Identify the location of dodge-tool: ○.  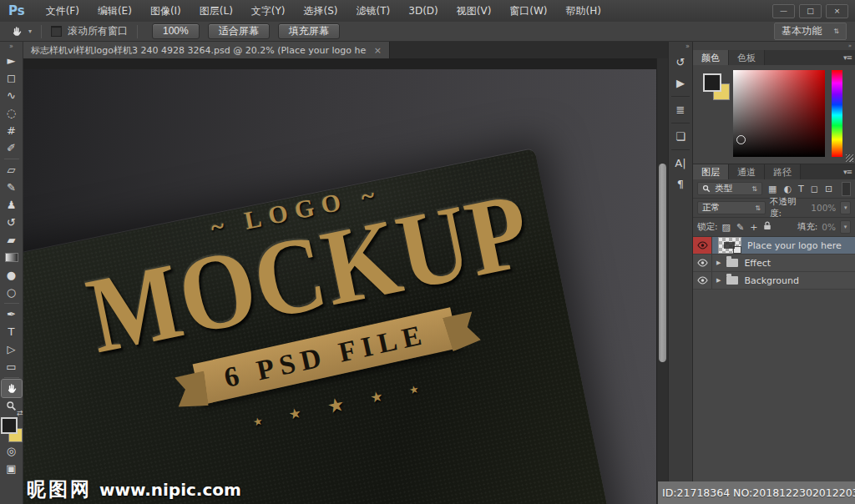
(12, 292).